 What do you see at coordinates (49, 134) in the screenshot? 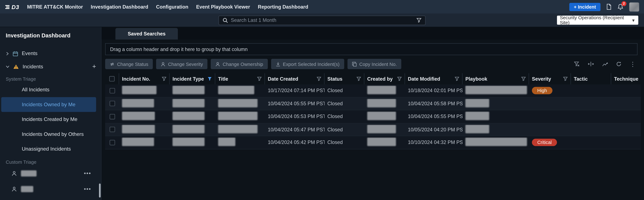
I see `sidebar-item-incidents-owned-by-others: Incidents Owned by Others` at bounding box center [49, 134].